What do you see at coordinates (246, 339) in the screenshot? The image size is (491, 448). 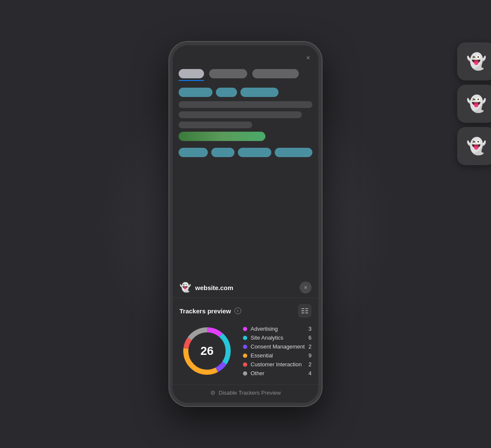 I see `tracker-panel: 👻 website.com × Trackers preview i` at bounding box center [246, 339].